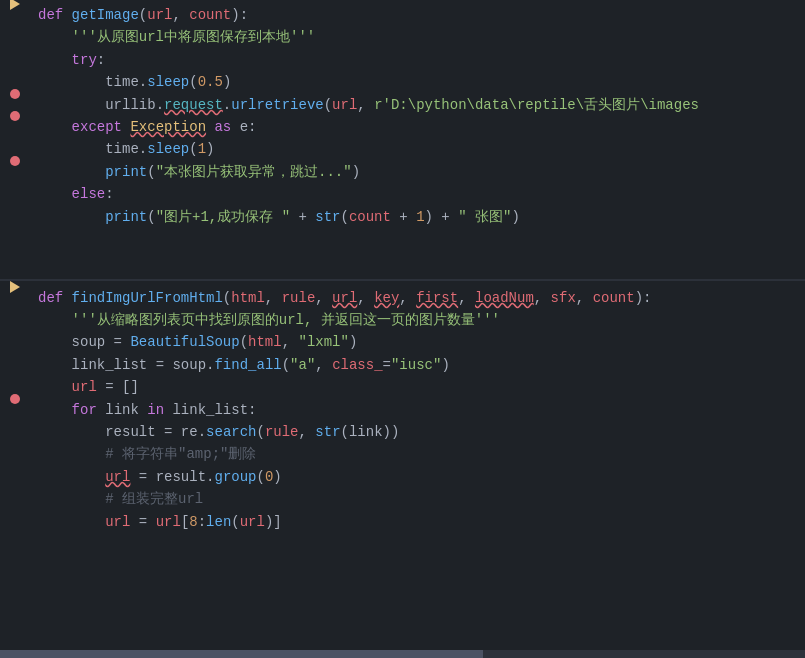 This screenshot has width=805, height=658. I want to click on line-content: url = result.group(0), so click(418, 477).